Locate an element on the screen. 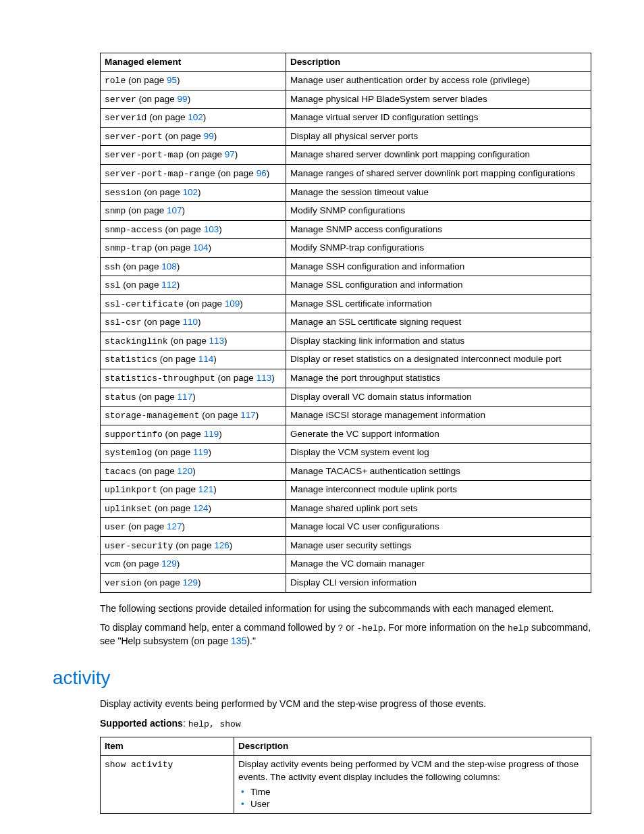 The image size is (644, 834). table2-header-item: Item is located at coordinates (167, 747).